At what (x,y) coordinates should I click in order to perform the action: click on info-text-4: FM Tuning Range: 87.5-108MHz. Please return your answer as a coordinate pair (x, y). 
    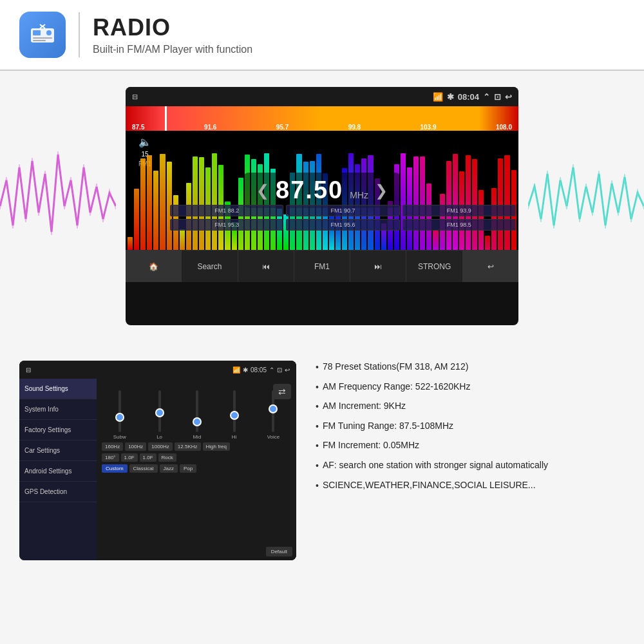
    Looking at the image, I should click on (388, 426).